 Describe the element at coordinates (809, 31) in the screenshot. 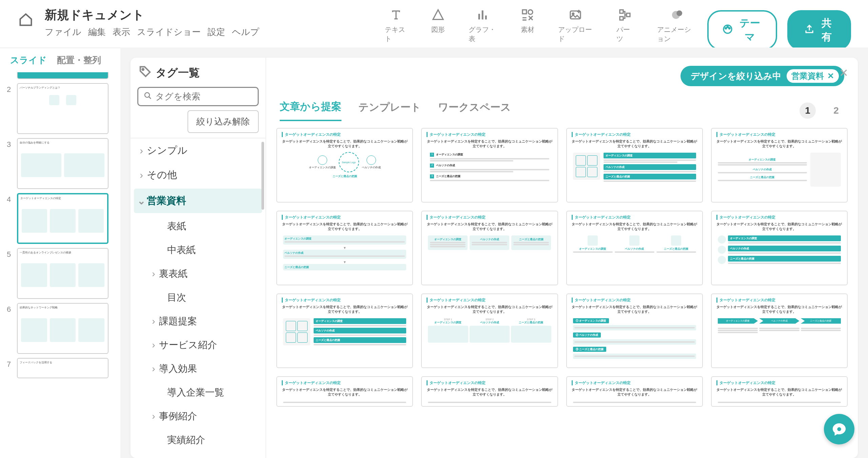

I see `share-icon` at that location.